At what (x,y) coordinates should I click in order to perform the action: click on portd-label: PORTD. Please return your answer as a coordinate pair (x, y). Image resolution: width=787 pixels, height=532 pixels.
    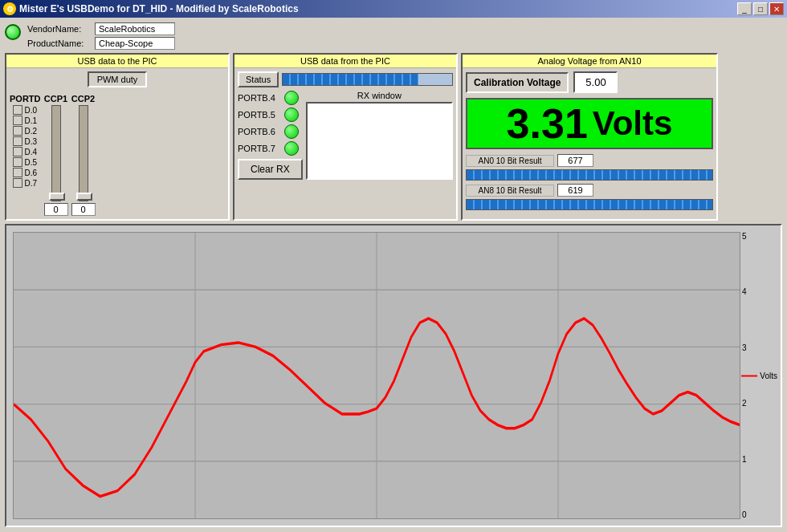
    Looking at the image, I should click on (26, 99).